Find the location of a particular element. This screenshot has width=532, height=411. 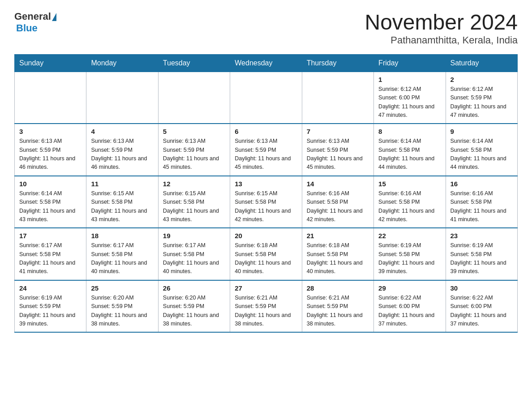

weekday-header-sunday: Sunday is located at coordinates (51, 63).